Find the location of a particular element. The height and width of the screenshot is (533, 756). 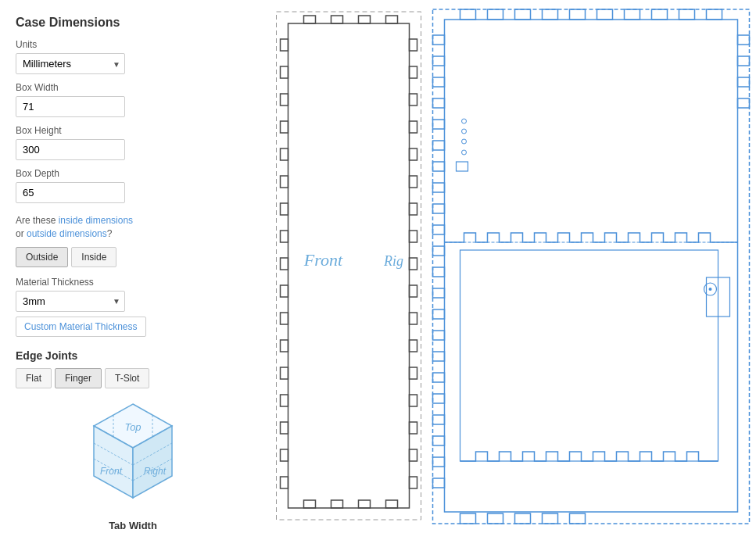

svg-text: Rig is located at coordinates (393, 261).